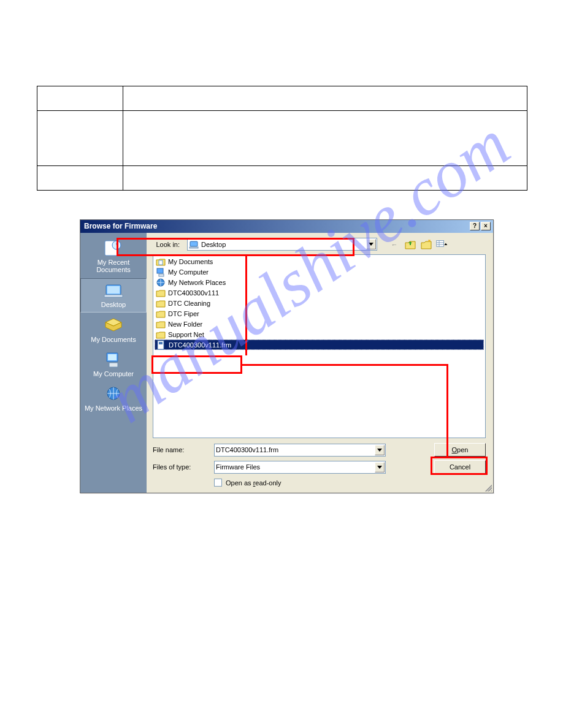 The width and height of the screenshot is (563, 728). Describe the element at coordinates (113, 266) in the screenshot. I see `sidebar-item-label: My Recent Documents` at that location.